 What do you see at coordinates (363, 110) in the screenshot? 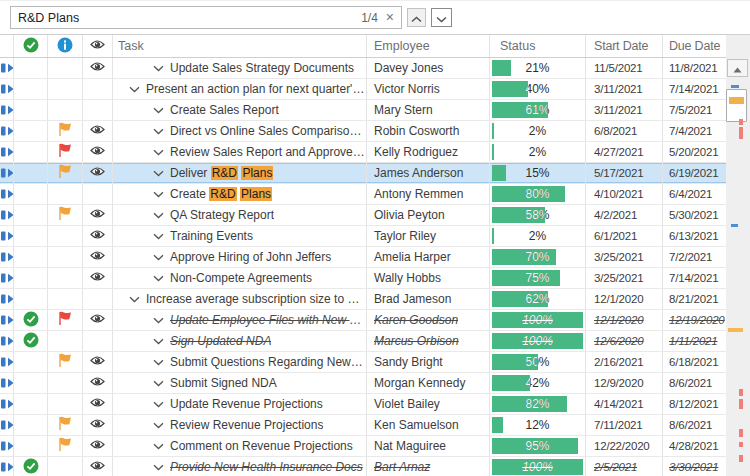
I see `table-row: Create Sales Report Mary Stern 61% 61% 3…` at bounding box center [363, 110].